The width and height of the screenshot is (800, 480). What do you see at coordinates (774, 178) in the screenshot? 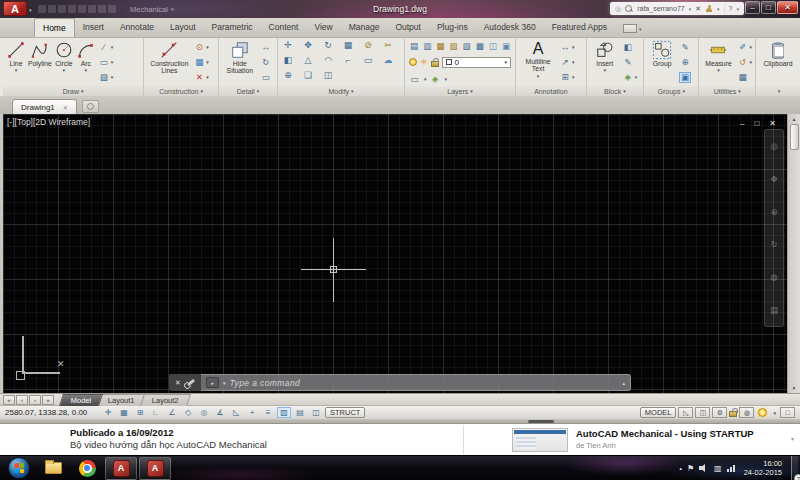
I see `pan-icon` at bounding box center [774, 178].